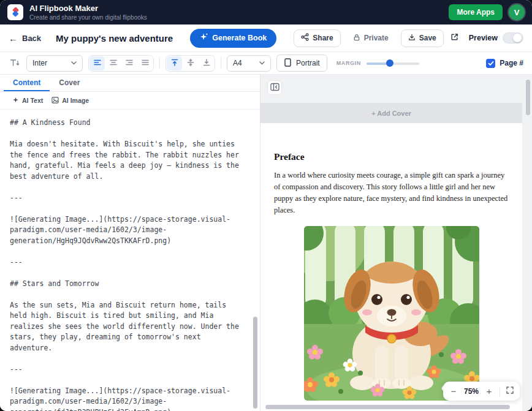  What do you see at coordinates (412, 38) in the screenshot?
I see `save-icon` at bounding box center [412, 38].